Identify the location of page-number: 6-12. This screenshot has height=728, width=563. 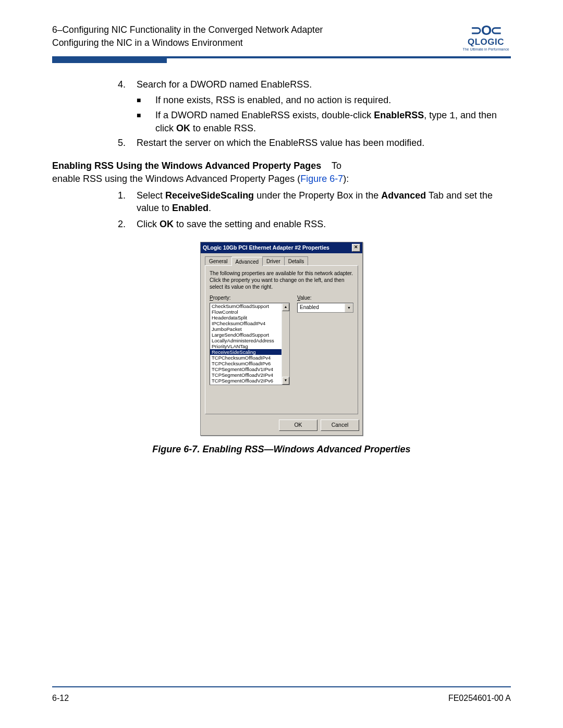
(60, 698).